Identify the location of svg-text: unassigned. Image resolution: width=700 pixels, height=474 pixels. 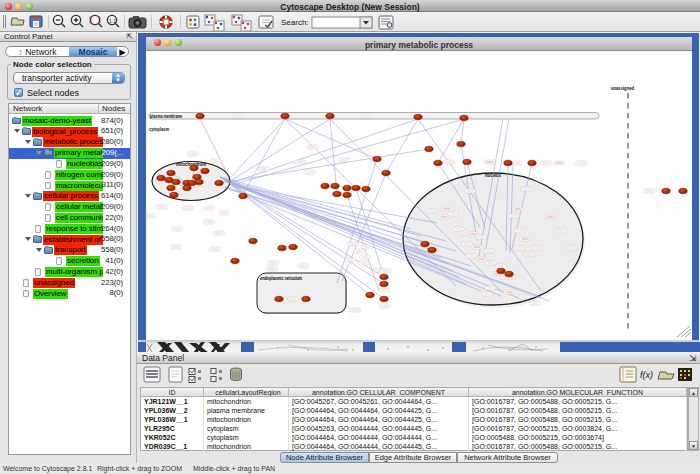
(622, 88).